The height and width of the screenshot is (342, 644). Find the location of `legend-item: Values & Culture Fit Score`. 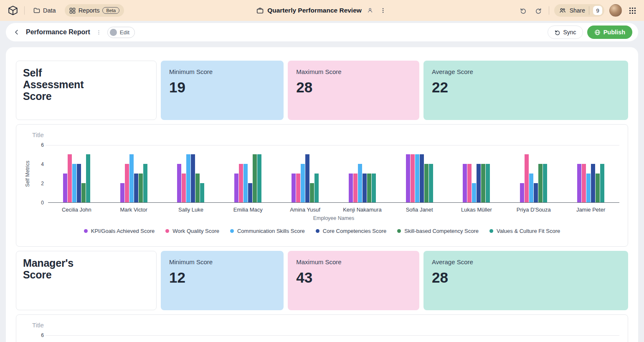

legend-item: Values & Culture Fit Score is located at coordinates (525, 231).